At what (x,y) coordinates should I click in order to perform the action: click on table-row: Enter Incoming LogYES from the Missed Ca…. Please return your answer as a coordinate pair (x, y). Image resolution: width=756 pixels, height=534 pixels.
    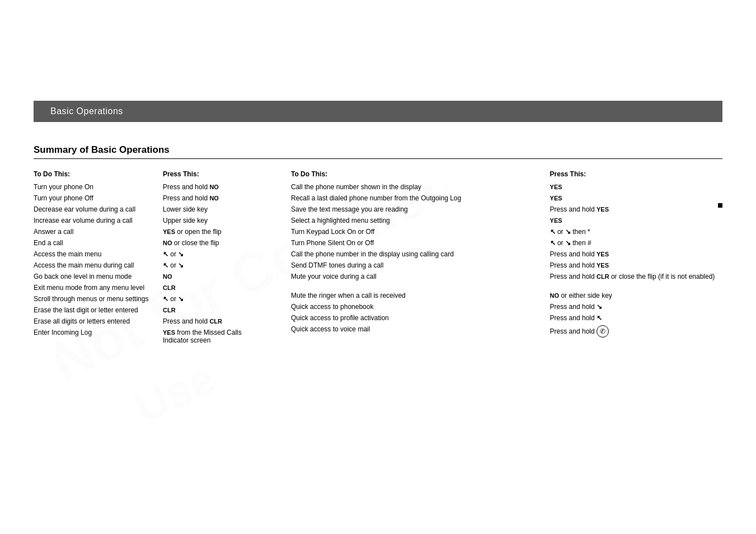
    Looking at the image, I should click on (151, 336).